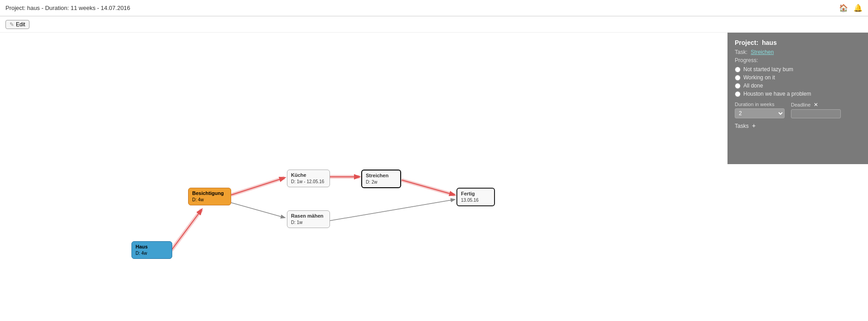 The width and height of the screenshot is (868, 321). I want to click on panel-duration-field: Duration in weeks 2 1 3 4, so click(760, 110).